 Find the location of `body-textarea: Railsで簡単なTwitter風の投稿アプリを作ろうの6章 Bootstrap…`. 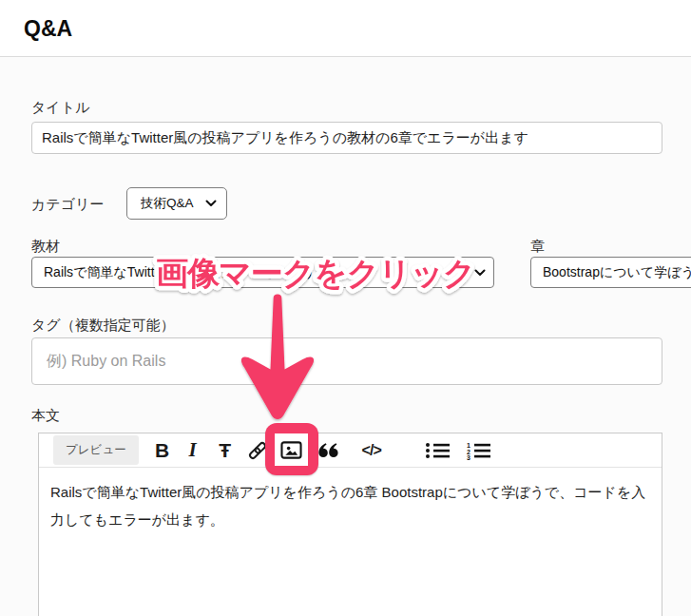

body-textarea: Railsで簡単なTwitter風の投稿アプリを作ろうの6章 Bootstrap… is located at coordinates (350, 506).